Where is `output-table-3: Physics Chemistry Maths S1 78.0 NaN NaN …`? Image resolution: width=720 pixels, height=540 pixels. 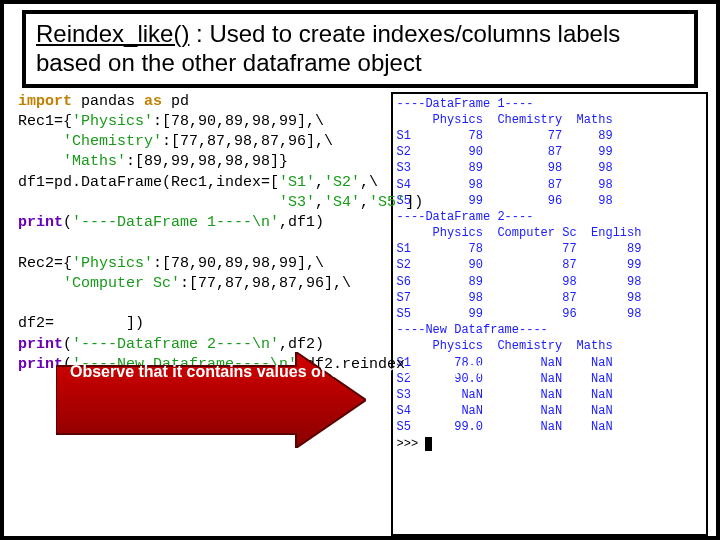
output-table-3: Physics Chemistry Maths S1 78.0 NaN NaN … is located at coordinates (550, 386).